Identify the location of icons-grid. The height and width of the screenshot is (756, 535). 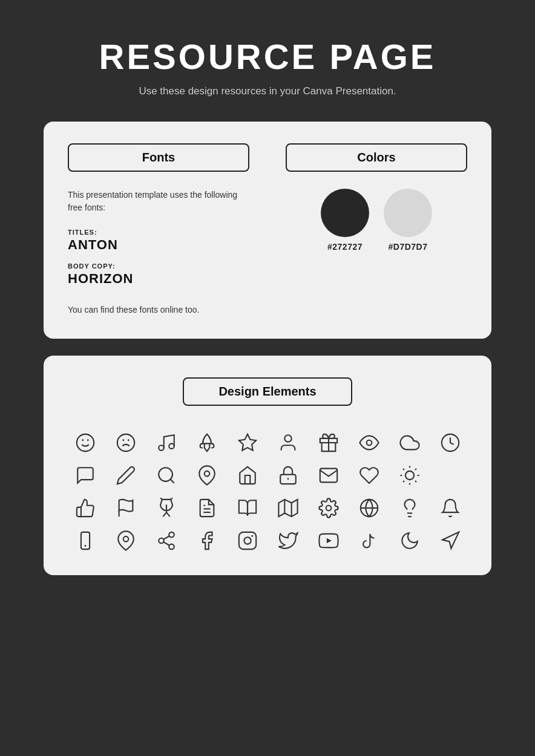
(268, 492).